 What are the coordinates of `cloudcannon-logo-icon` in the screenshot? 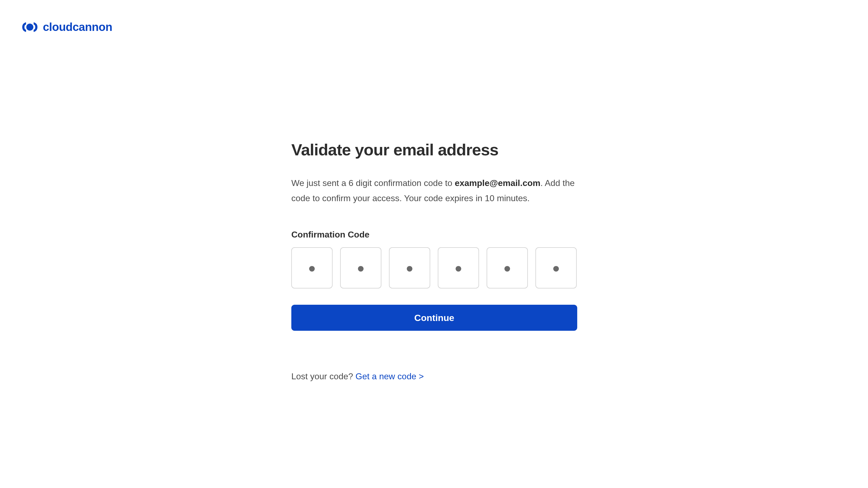 It's located at (30, 27).